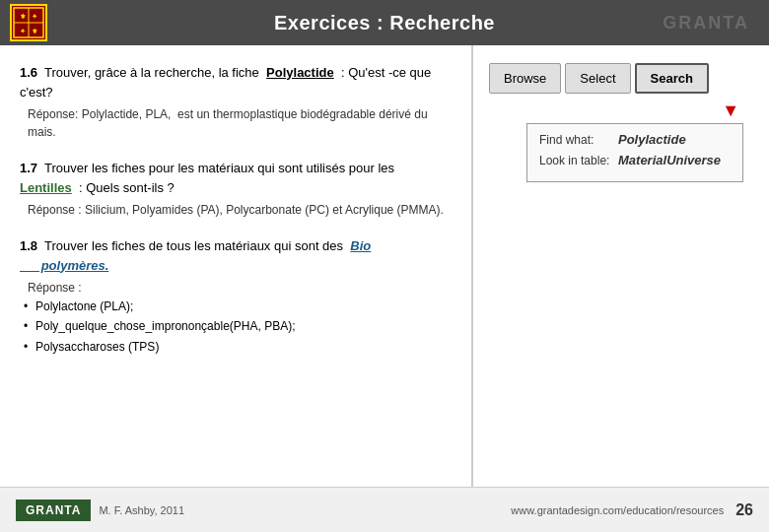  What do you see at coordinates (29, 246) in the screenshot?
I see `section-1-8-number: 1.8` at bounding box center [29, 246].